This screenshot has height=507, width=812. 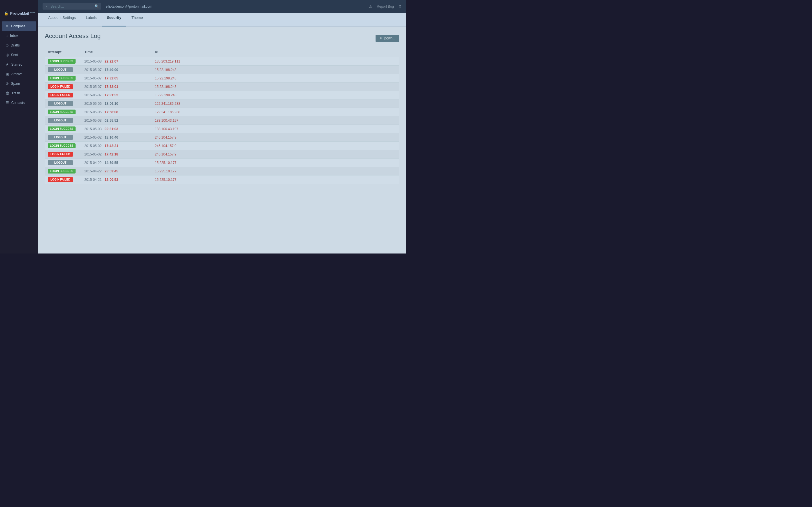 I want to click on sidebar-label-spam: Spam, so click(x=15, y=84).